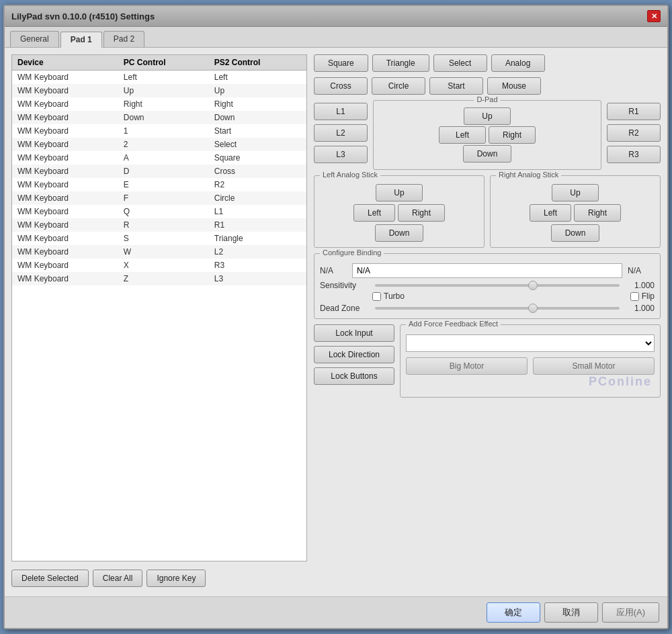  Describe the element at coordinates (159, 225) in the screenshot. I see `table-row: WM KeyboardRR1` at that location.